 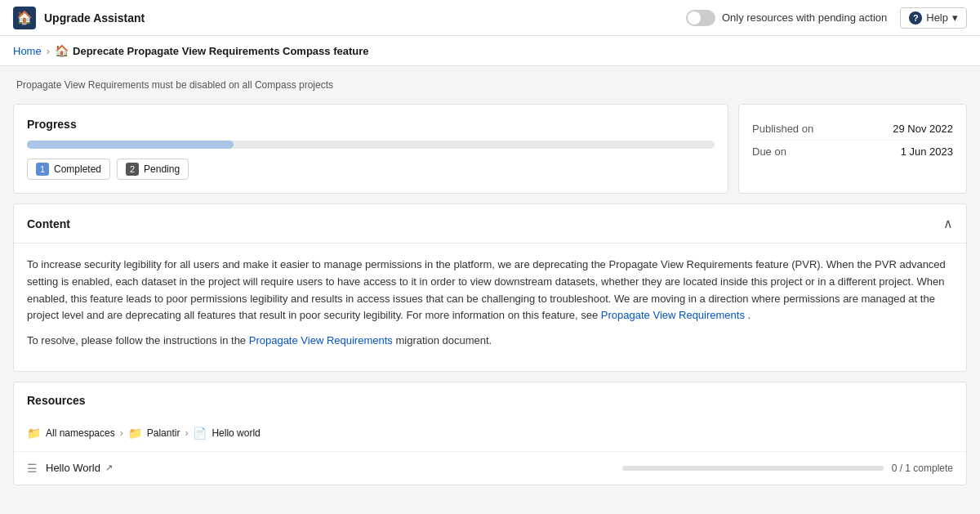 What do you see at coordinates (33, 468) in the screenshot?
I see `resource-doc-icon: ☰` at bounding box center [33, 468].